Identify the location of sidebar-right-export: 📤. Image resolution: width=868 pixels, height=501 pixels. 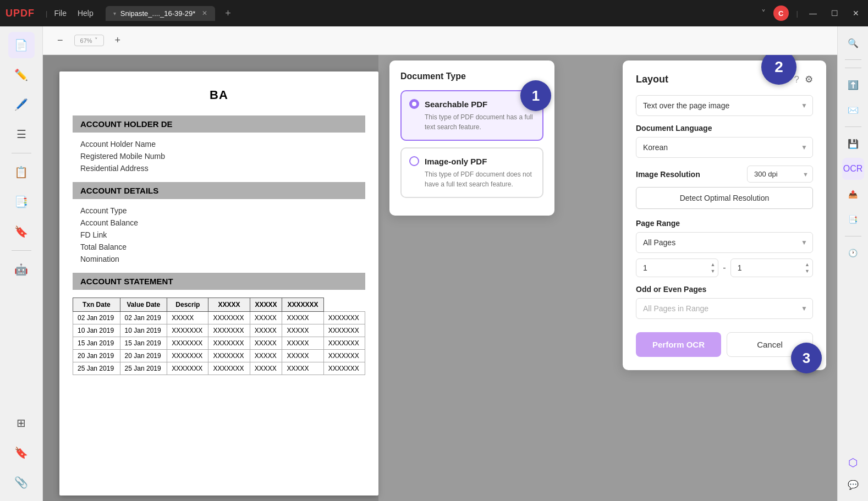
(853, 194).